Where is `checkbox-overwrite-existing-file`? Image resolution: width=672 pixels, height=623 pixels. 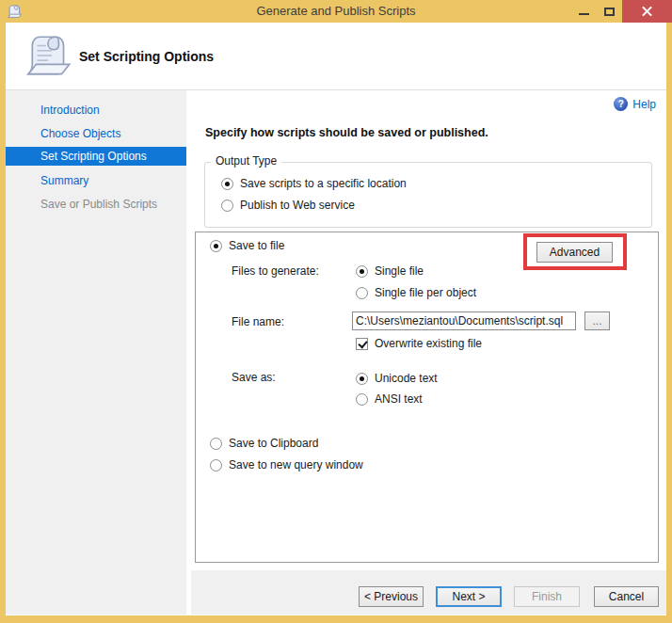
checkbox-overwrite-existing-file is located at coordinates (361, 344).